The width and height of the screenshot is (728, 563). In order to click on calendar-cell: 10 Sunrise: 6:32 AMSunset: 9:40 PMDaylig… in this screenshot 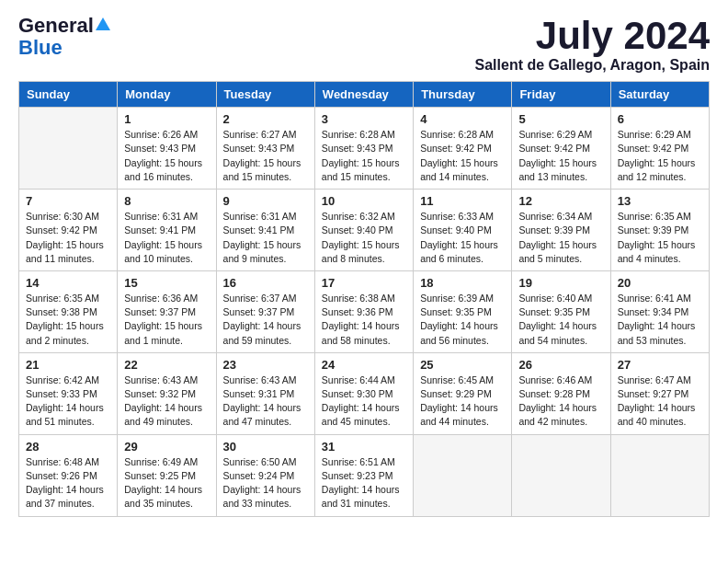, I will do `click(364, 230)`.